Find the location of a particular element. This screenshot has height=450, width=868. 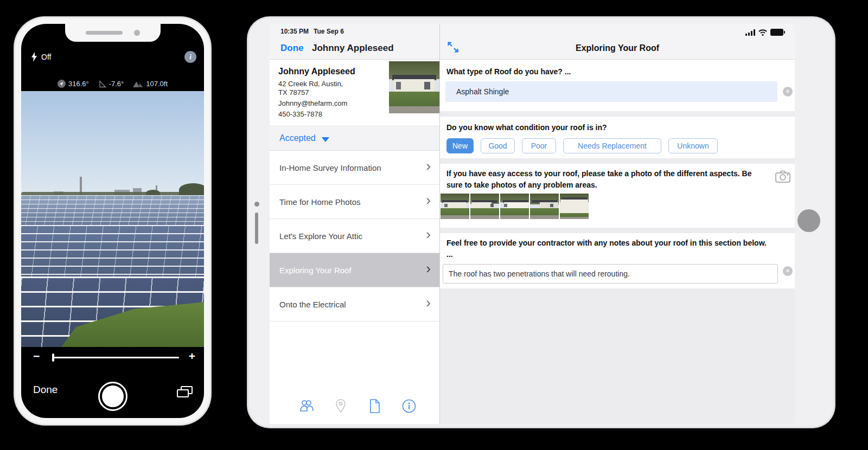

contact-card: Johnny Appleseed 42 Creek Rd, Austin, TX… is located at coordinates (355, 93).